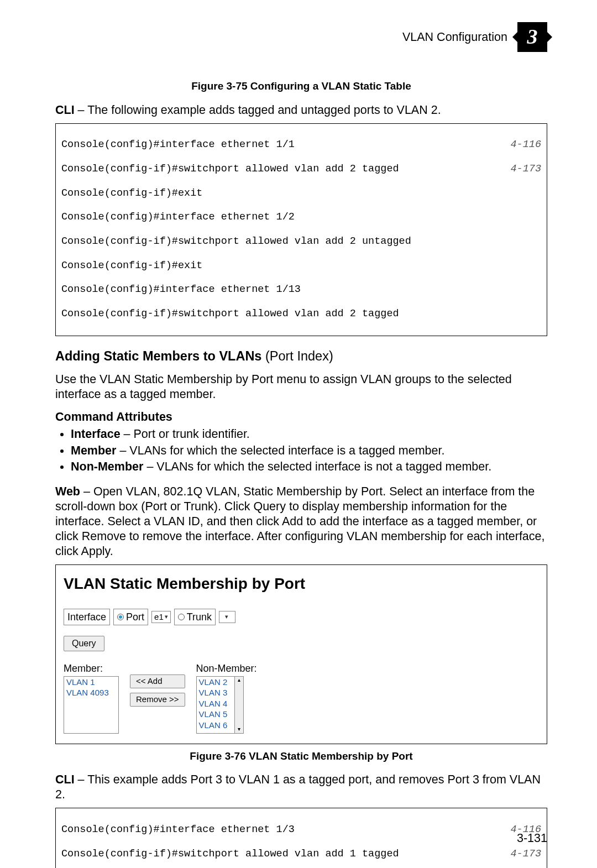 This screenshot has height=868, width=597. Describe the element at coordinates (309, 451) in the screenshot. I see `attr-member: Member – VLANs for which the selected in…` at that location.